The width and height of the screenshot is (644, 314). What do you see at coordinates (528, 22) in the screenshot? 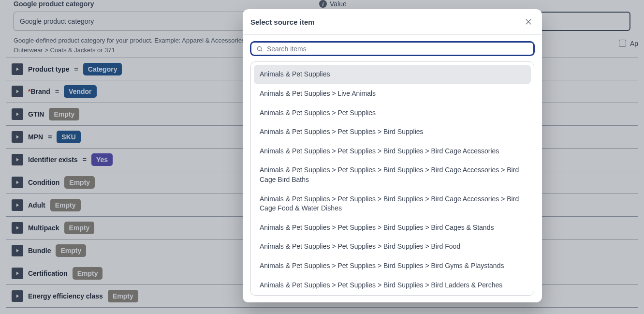
I see `close-icon` at bounding box center [528, 22].